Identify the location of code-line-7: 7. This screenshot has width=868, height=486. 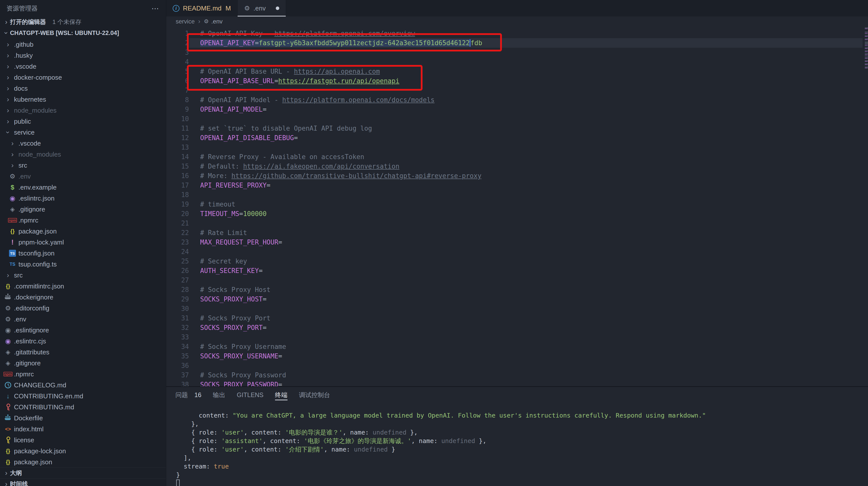
(517, 90).